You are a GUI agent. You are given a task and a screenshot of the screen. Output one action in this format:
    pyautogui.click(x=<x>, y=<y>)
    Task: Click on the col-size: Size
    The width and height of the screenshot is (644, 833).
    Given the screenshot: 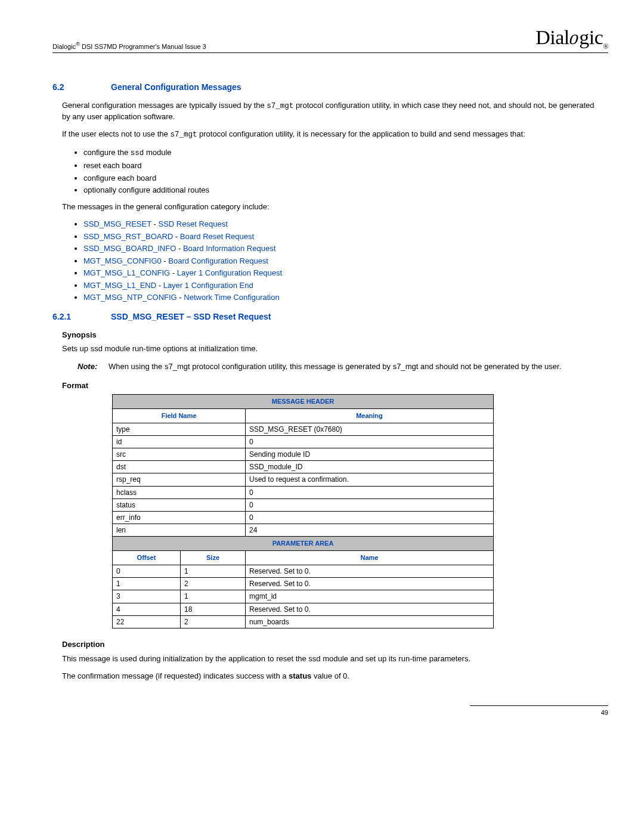 What is the action you would take?
    pyautogui.click(x=213, y=558)
    